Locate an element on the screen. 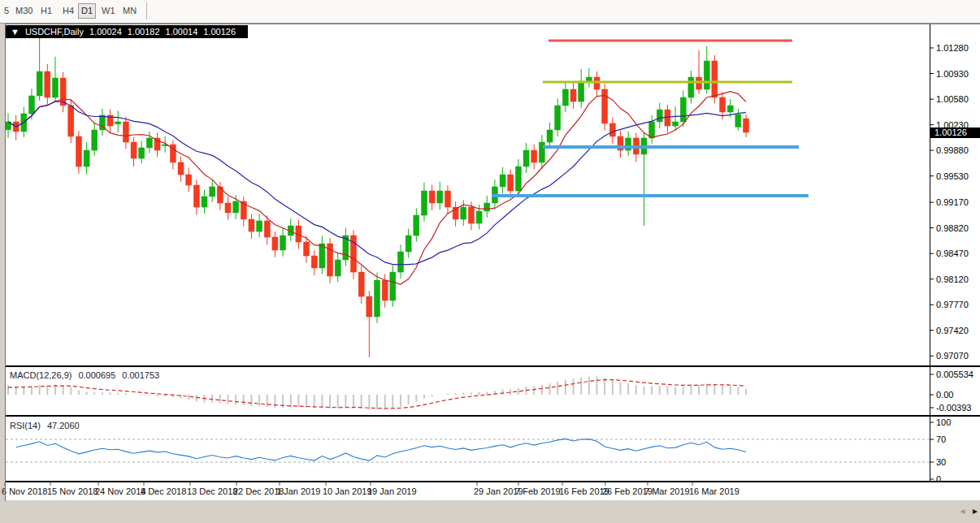  macd-axis-label: 0.00 is located at coordinates (944, 395).